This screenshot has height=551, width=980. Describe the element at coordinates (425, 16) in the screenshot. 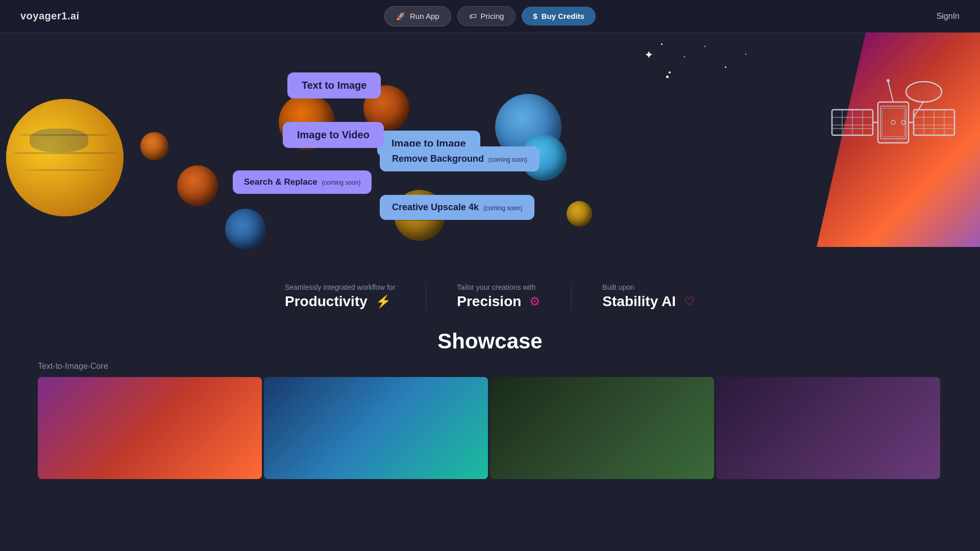

I see `run-app-label: Run App` at that location.